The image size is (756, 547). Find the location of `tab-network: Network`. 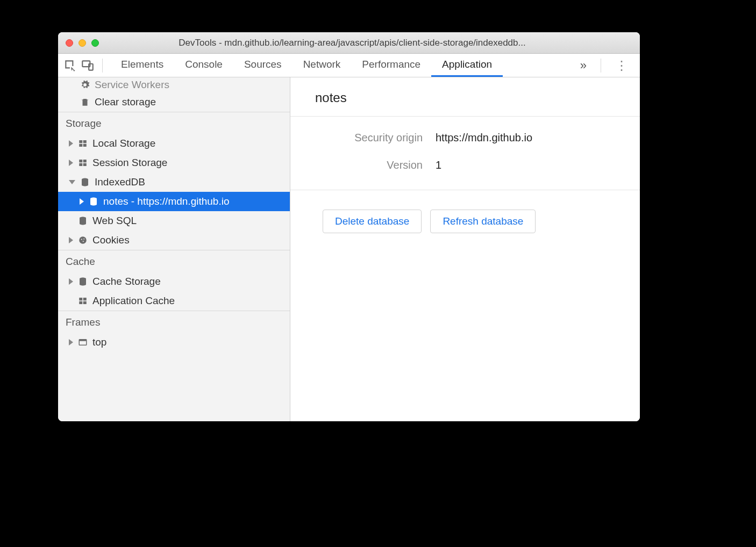

tab-network: Network is located at coordinates (322, 66).